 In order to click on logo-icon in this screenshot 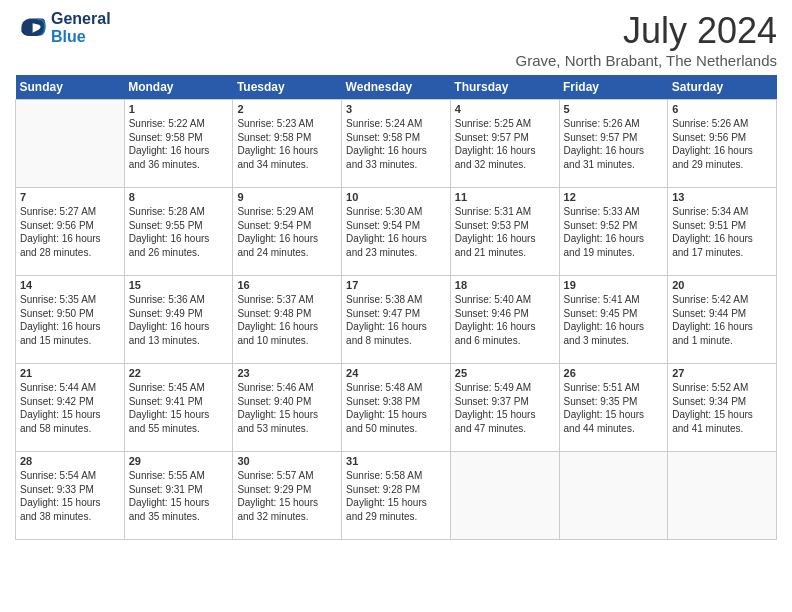, I will do `click(31, 28)`.